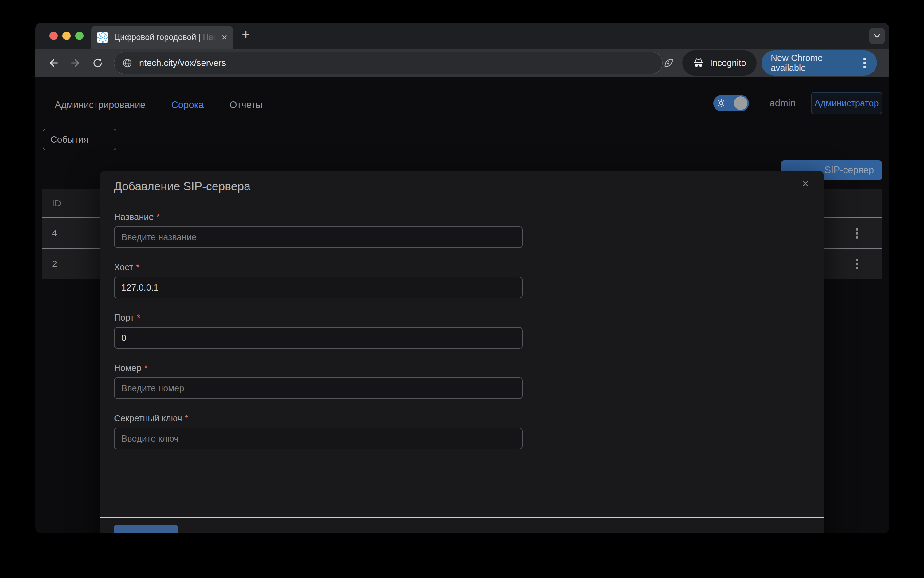  What do you see at coordinates (318, 237) in the screenshot?
I see `name-input` at bounding box center [318, 237].